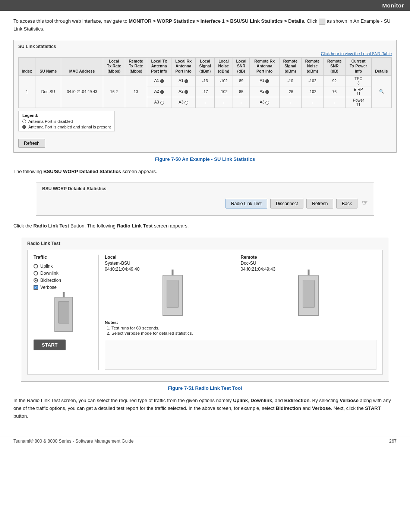 The image size is (410, 532). Describe the element at coordinates (309, 295) in the screenshot. I see `remote-tower-area` at that location.